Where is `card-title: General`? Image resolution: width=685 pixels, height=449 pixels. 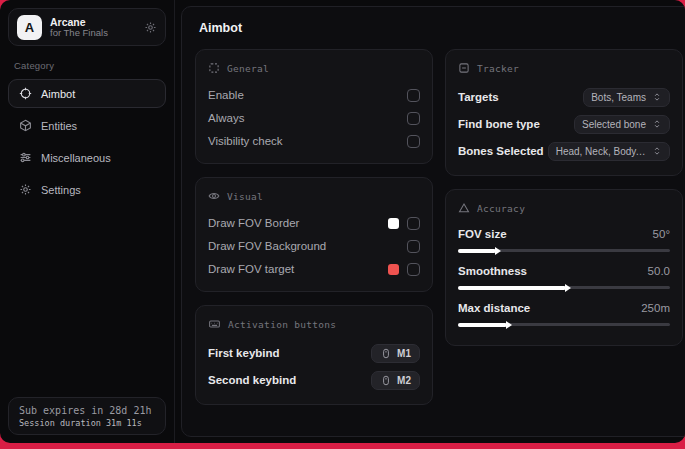 card-title: General is located at coordinates (248, 68).